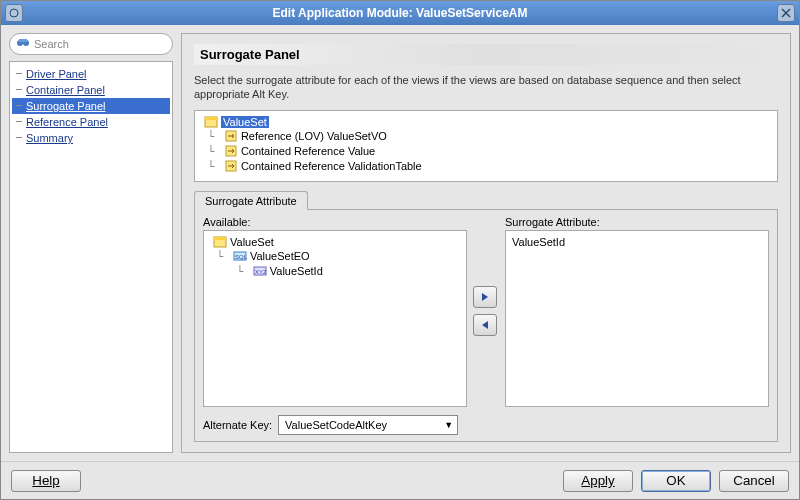  I want to click on tab-surrogate-attribute: Surrogate Attribute, so click(251, 200).